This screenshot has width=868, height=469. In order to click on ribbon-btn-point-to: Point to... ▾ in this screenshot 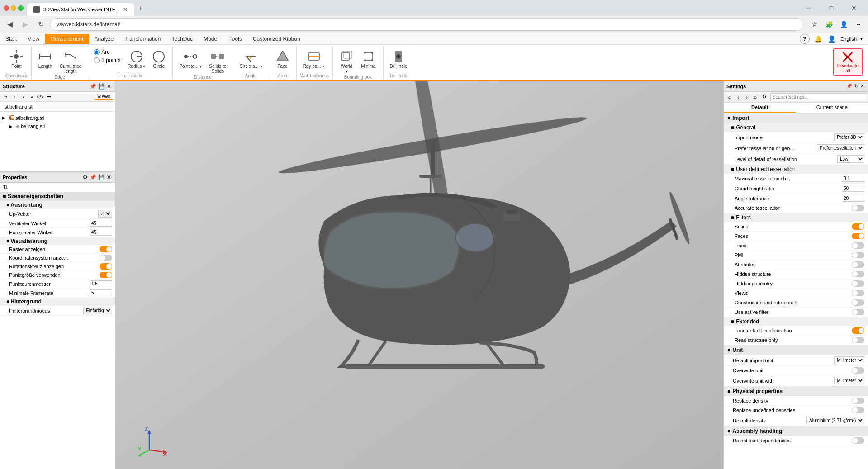, I will do `click(190, 62)`.